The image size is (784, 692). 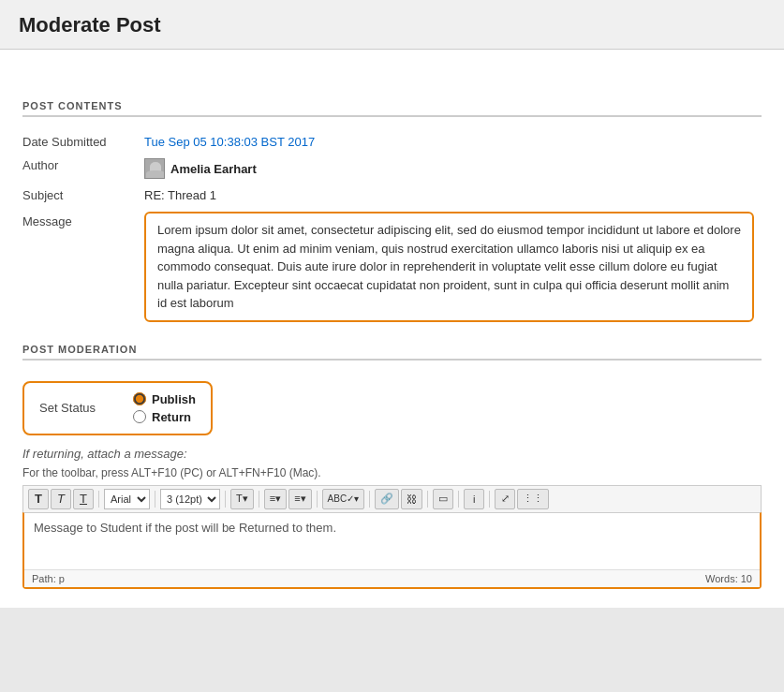 I want to click on page-title: Moderate Post, so click(x=90, y=24).